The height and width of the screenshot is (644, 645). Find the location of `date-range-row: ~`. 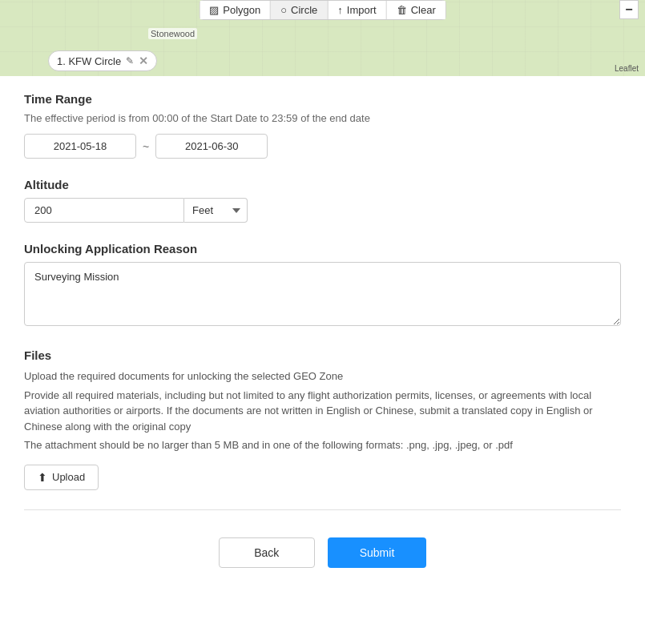

date-range-row: ~ is located at coordinates (322, 146).